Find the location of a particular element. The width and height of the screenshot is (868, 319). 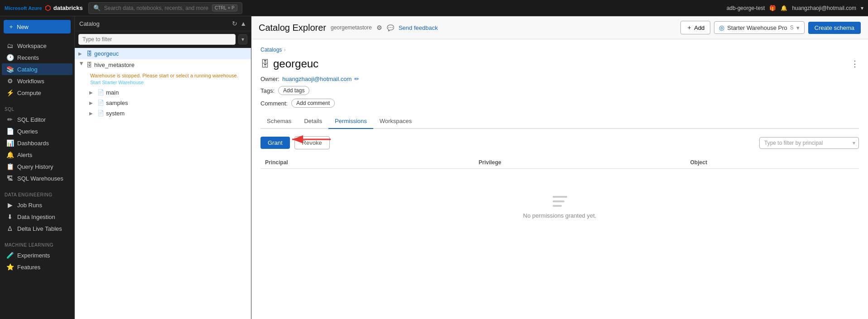

tab-workspaces: Workspaces is located at coordinates (396, 121).